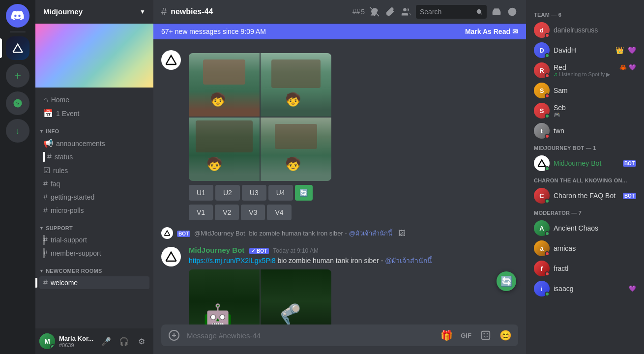 The width and height of the screenshot is (644, 354). Describe the element at coordinates (547, 76) in the screenshot. I see `status-dot-red` at that location.